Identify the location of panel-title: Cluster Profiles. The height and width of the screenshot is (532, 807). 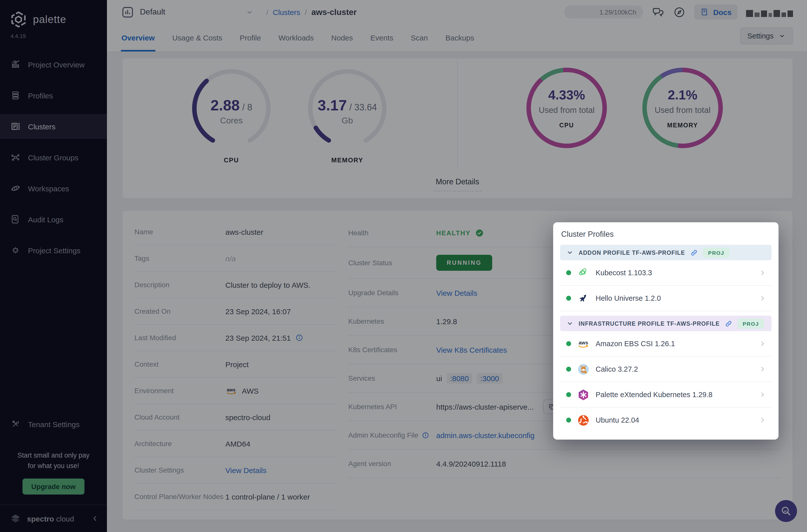
(666, 234).